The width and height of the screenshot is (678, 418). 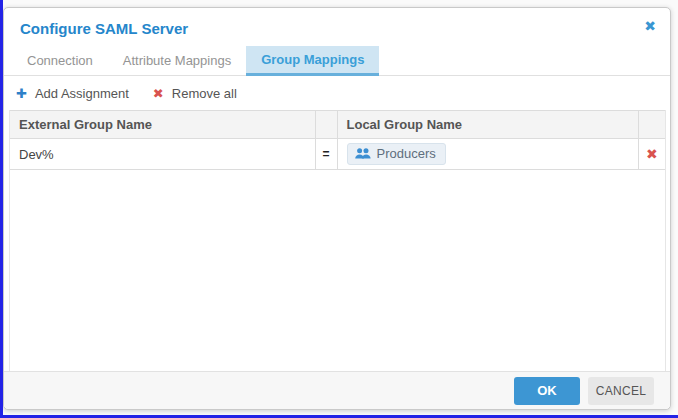 What do you see at coordinates (652, 154) in the screenshot?
I see `delete-row-icon: ✖` at bounding box center [652, 154].